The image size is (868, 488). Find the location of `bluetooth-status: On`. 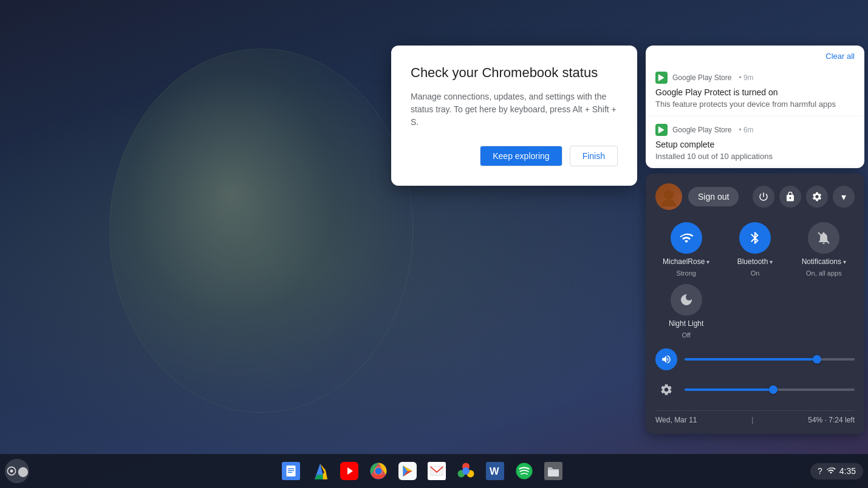

bluetooth-status: On is located at coordinates (756, 273).